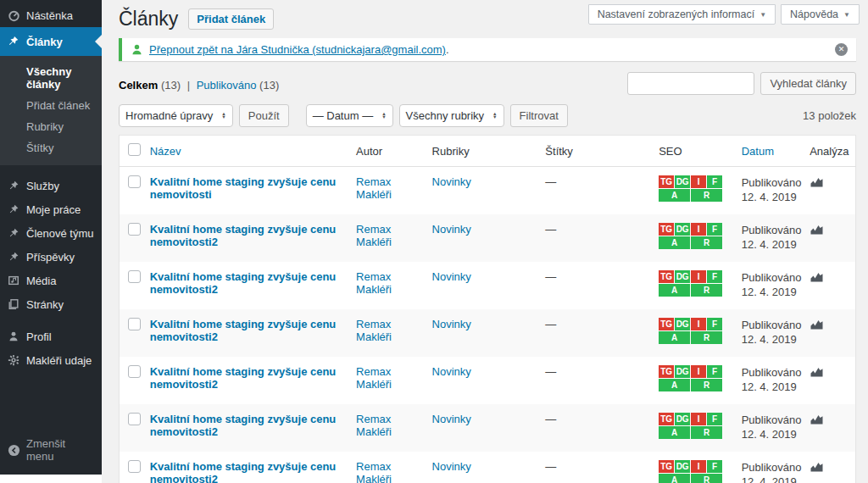 The width and height of the screenshot is (868, 483). I want to click on bulk-actions-select: Hromadné úpravy ▲▼, so click(176, 115).